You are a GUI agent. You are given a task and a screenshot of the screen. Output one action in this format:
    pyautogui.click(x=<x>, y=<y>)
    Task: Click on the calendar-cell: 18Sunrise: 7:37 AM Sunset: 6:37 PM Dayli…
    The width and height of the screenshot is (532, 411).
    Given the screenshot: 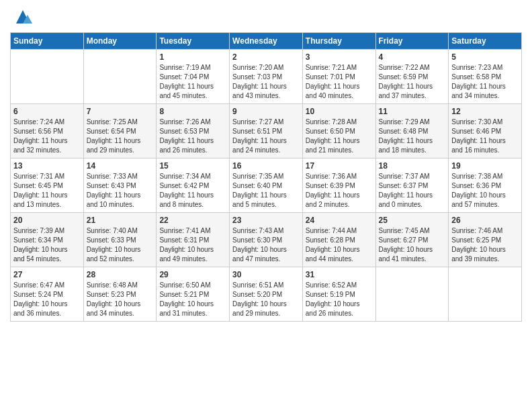 What is the action you would take?
    pyautogui.click(x=412, y=185)
    